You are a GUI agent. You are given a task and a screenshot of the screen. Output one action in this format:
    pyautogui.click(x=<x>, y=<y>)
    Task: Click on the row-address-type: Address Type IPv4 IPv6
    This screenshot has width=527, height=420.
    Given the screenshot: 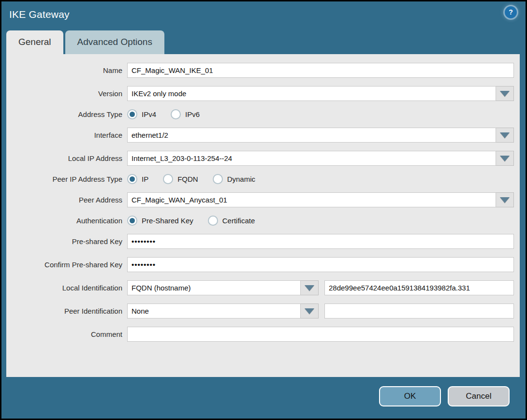 What is the action you would take?
    pyautogui.click(x=260, y=114)
    